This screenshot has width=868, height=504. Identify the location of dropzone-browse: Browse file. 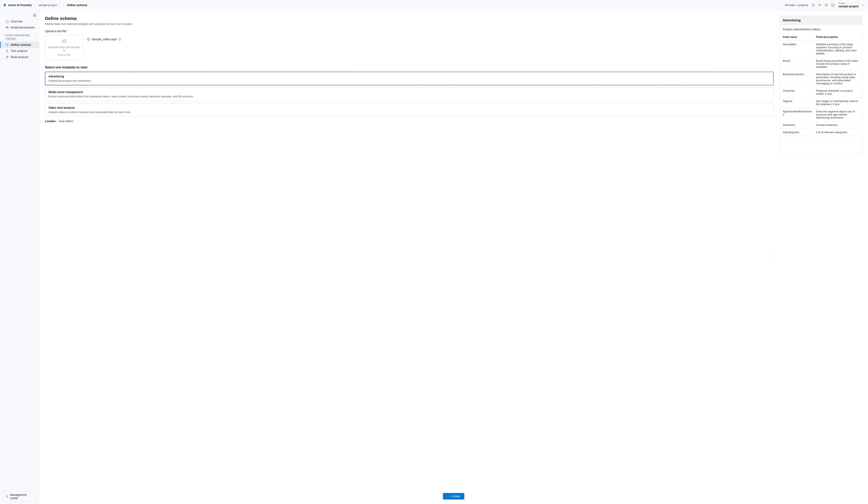
(64, 55).